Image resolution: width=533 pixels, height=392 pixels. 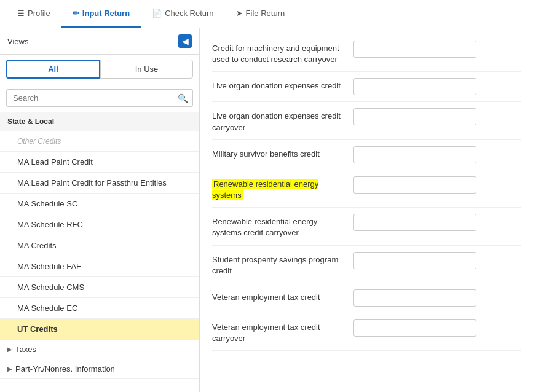 What do you see at coordinates (415, 87) in the screenshot?
I see `input-live-organ` at bounding box center [415, 87].